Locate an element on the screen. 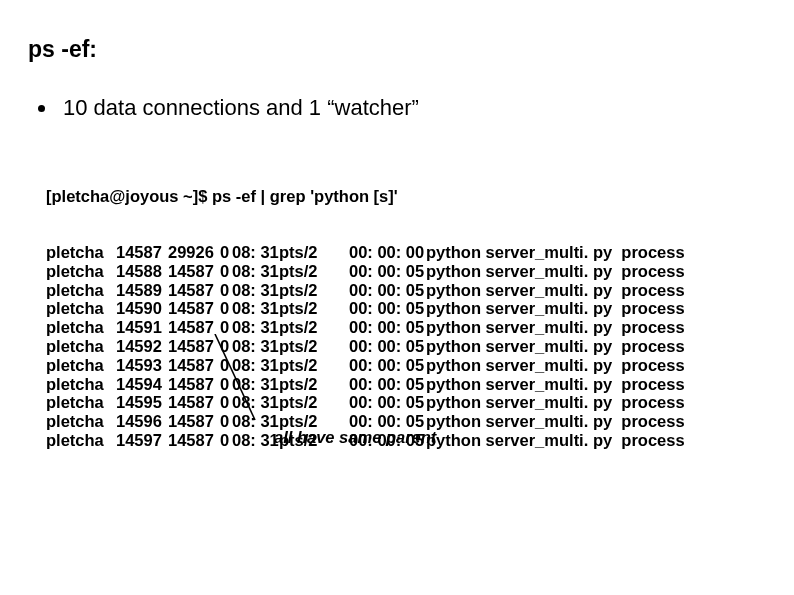  process-row: pletcha1459314587008: 31pts/200: 00: 05p… is located at coordinates (420, 366).